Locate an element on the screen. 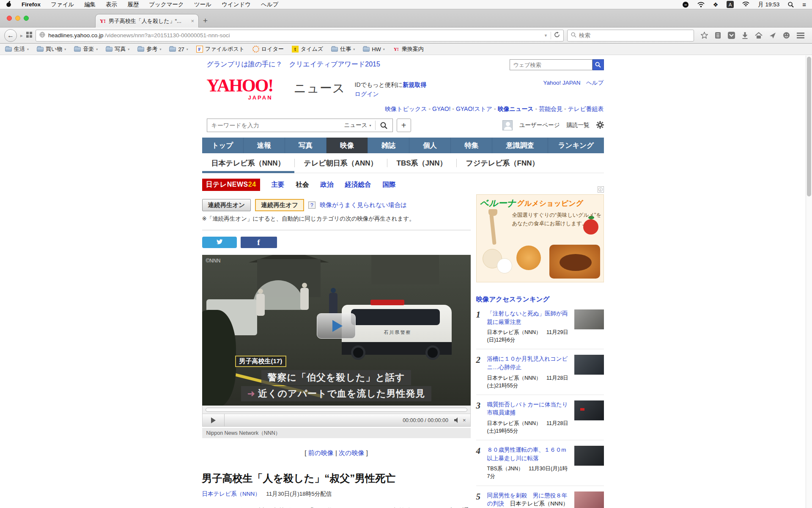 The width and height of the screenshot is (812, 508). keyword-input is located at coordinates (274, 125).